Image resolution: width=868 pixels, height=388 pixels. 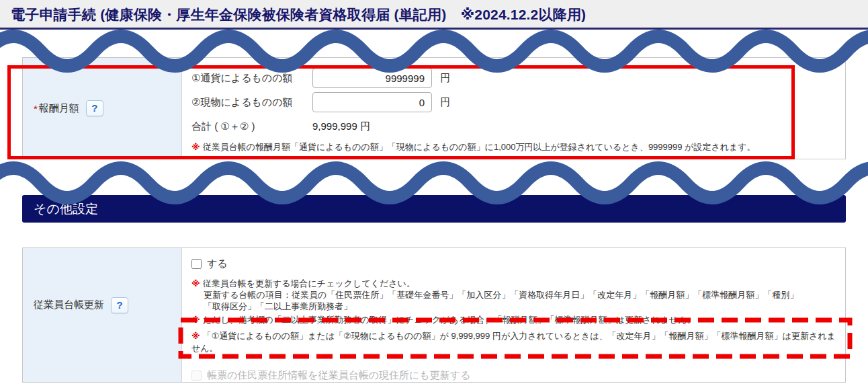 I want to click on title-bar: 電子申請手続 (健康保険・厚生年金保険被保険者資格取得届 (単記用) ※2024…, so click(x=434, y=15).